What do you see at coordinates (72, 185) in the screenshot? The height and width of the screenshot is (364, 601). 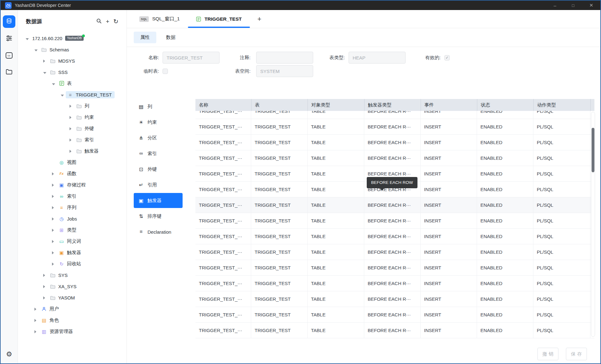 I see `tree-item-存储过程: ▣存储过程` at bounding box center [72, 185].